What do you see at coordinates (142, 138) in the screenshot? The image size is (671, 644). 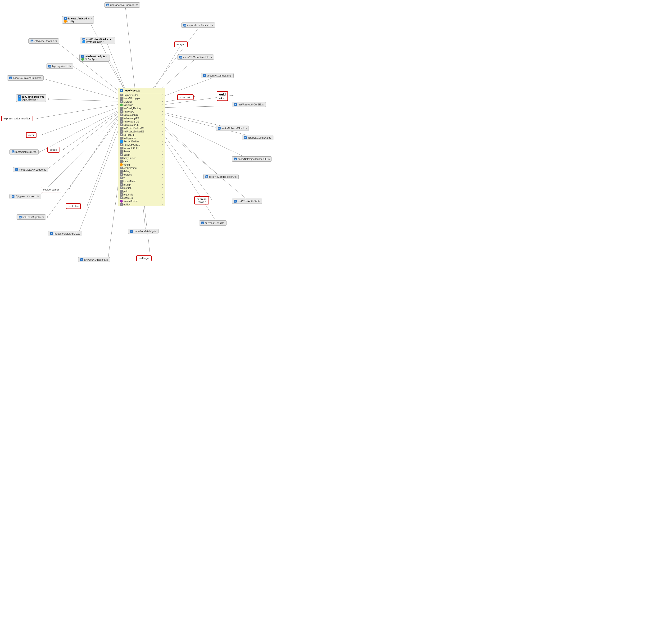 I see `central-row-ncupgrader: ↗NcUpgrader ↗` at bounding box center [142, 138].